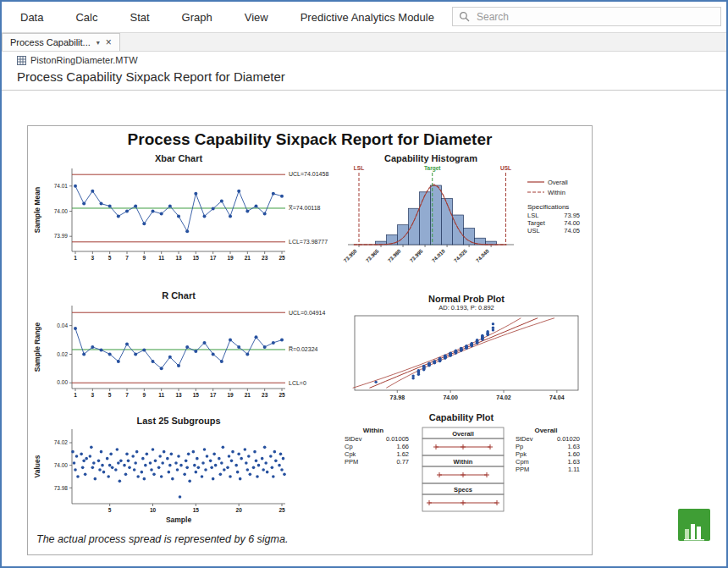 This screenshot has height=568, width=728. What do you see at coordinates (354, 438) in the screenshot?
I see `svg-text: StDev` at bounding box center [354, 438].